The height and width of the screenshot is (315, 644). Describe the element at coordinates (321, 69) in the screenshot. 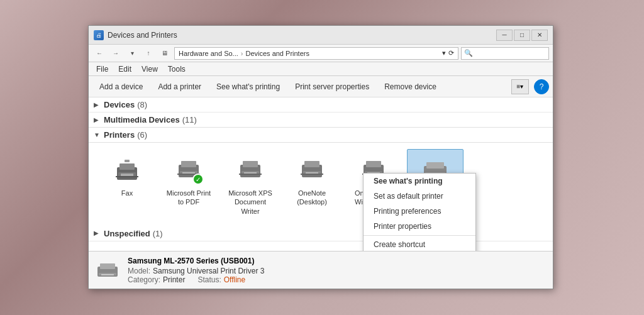

I see `menu-bar: File Edit View Tools` at that location.